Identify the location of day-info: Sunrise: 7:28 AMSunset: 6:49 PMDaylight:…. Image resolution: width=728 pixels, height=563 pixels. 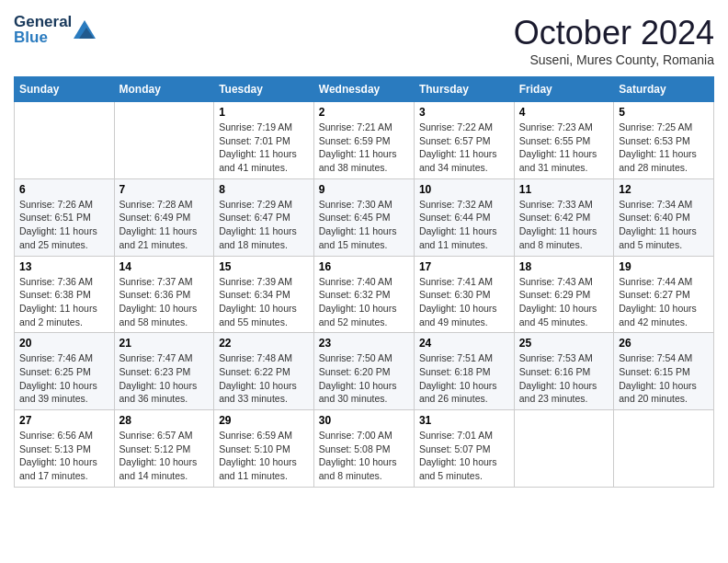
(165, 224).